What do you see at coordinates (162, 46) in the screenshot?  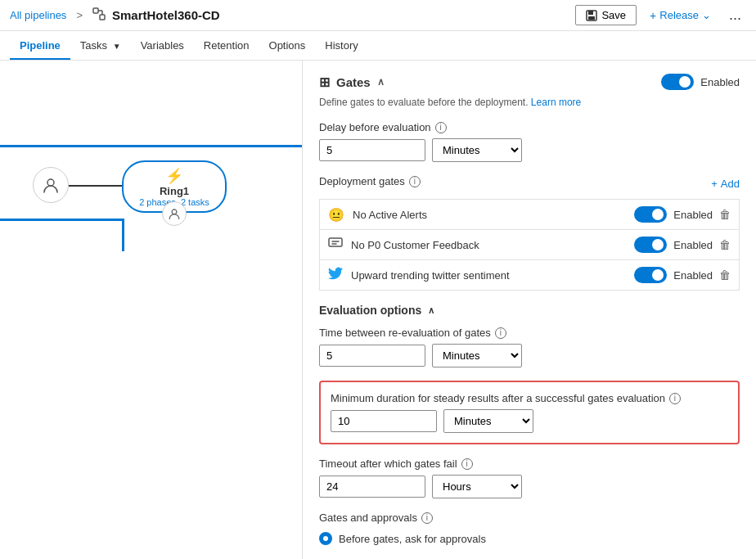 I see `tab-variables: Variables` at bounding box center [162, 46].